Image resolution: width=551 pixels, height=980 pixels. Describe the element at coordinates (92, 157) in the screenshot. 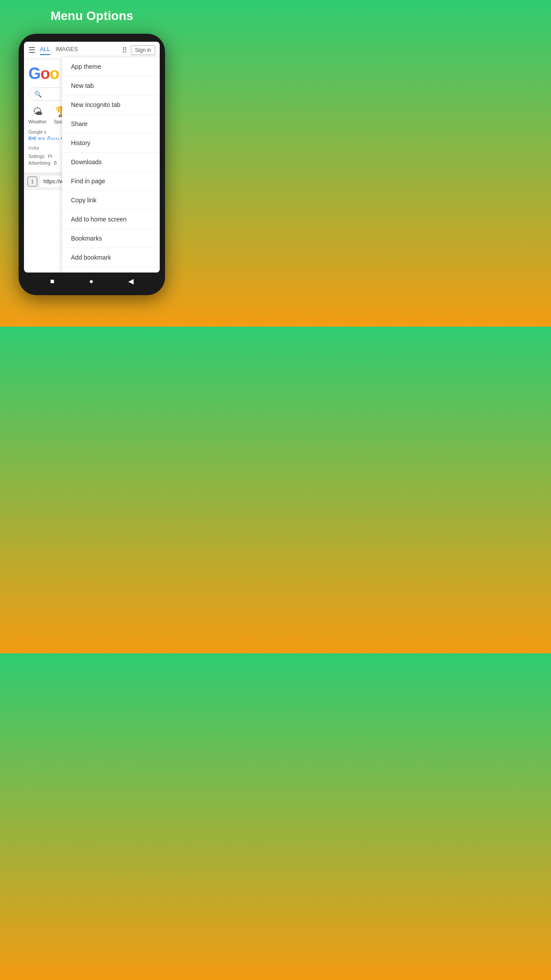

I see `phone-screen: ☰ ALL IMAGES ⠿ Sign in Goo 🔍` at that location.